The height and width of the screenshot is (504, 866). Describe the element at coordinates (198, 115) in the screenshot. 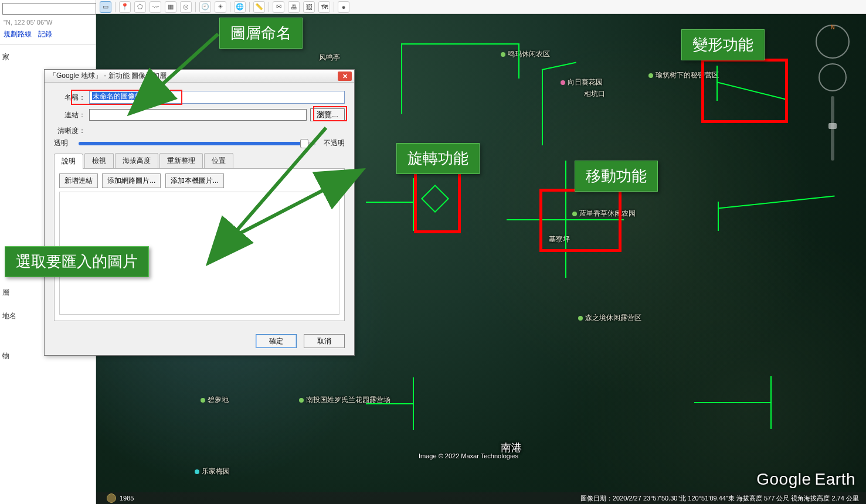

I see `link-input` at that location.